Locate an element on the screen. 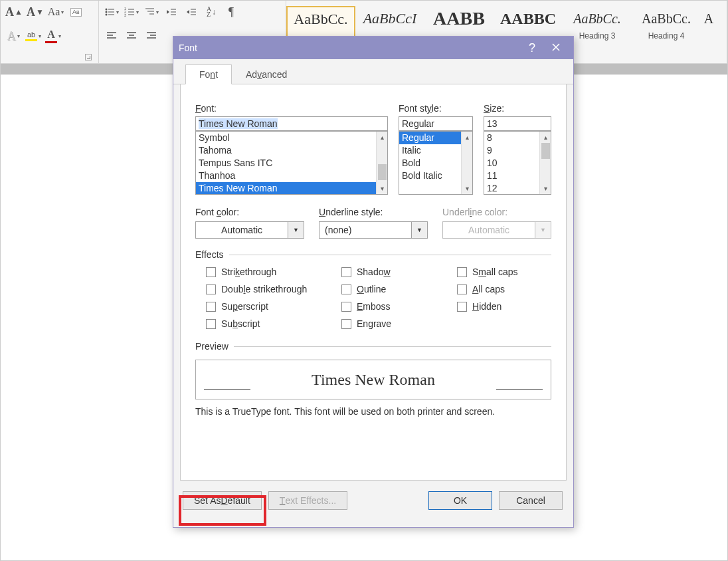  preview-box: Times New Roman is located at coordinates (373, 380).